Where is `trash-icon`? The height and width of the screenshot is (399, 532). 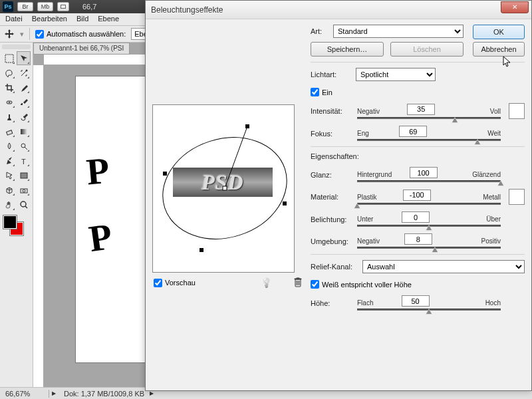 trash-icon is located at coordinates (298, 283).